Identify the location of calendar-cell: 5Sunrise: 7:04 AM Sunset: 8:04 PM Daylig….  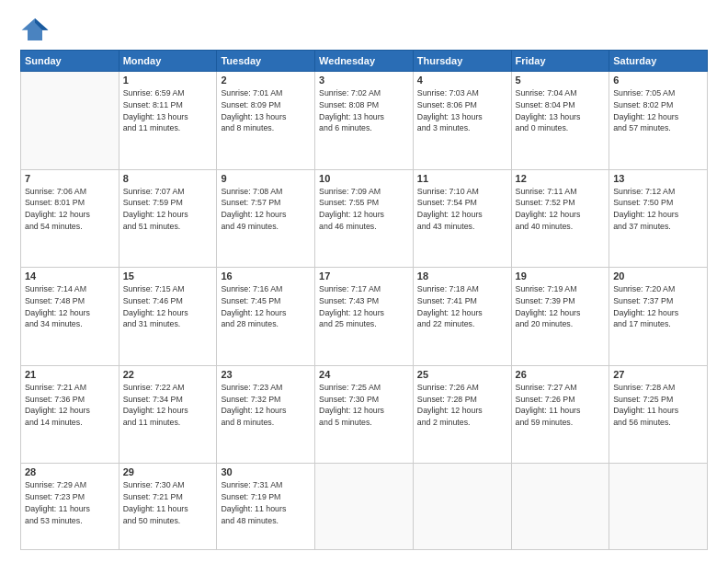
(561, 121).